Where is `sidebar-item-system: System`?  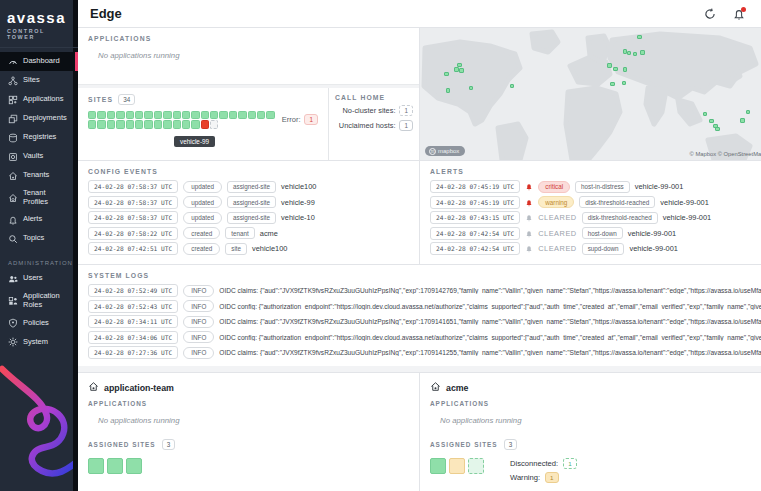
sidebar-item-system: System is located at coordinates (39, 342).